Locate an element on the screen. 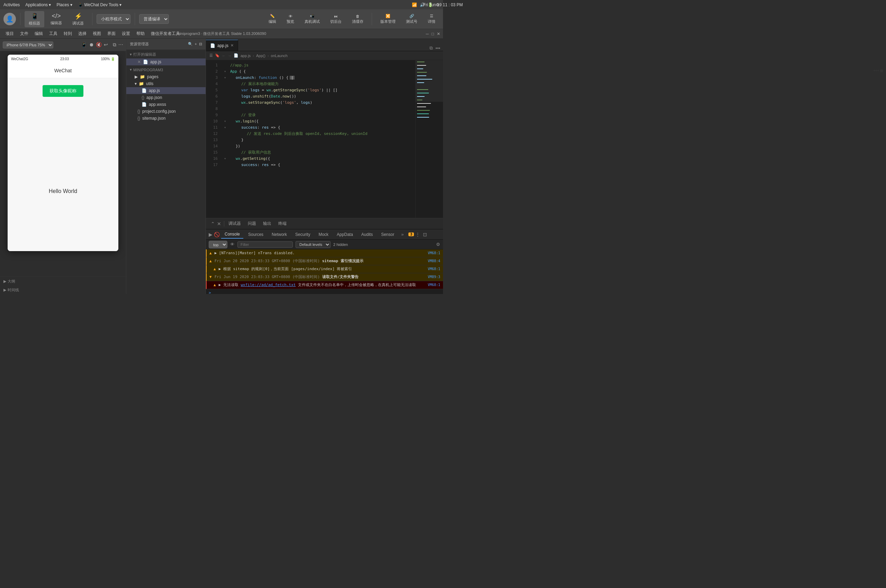 This screenshot has height=588, width=886. console-clear-icon: 🚫 is located at coordinates (217, 235).